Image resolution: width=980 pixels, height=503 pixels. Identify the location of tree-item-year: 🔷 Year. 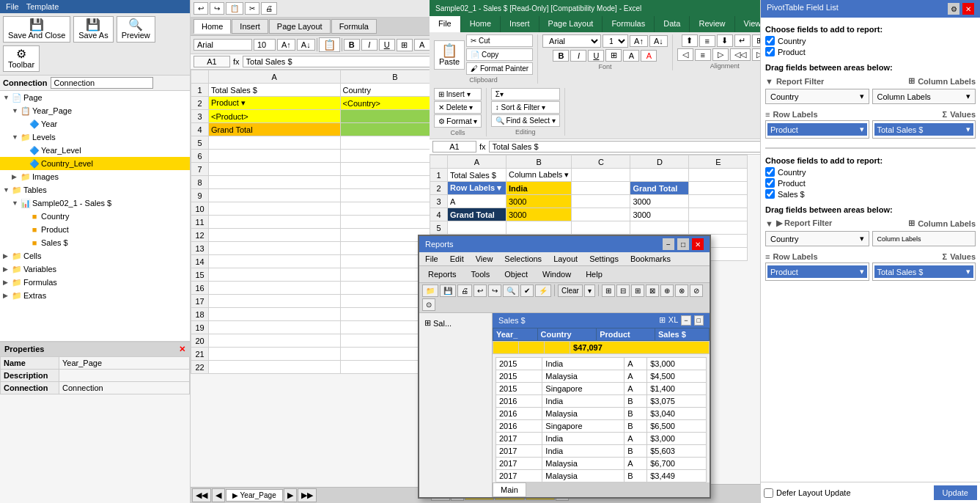
(95, 124).